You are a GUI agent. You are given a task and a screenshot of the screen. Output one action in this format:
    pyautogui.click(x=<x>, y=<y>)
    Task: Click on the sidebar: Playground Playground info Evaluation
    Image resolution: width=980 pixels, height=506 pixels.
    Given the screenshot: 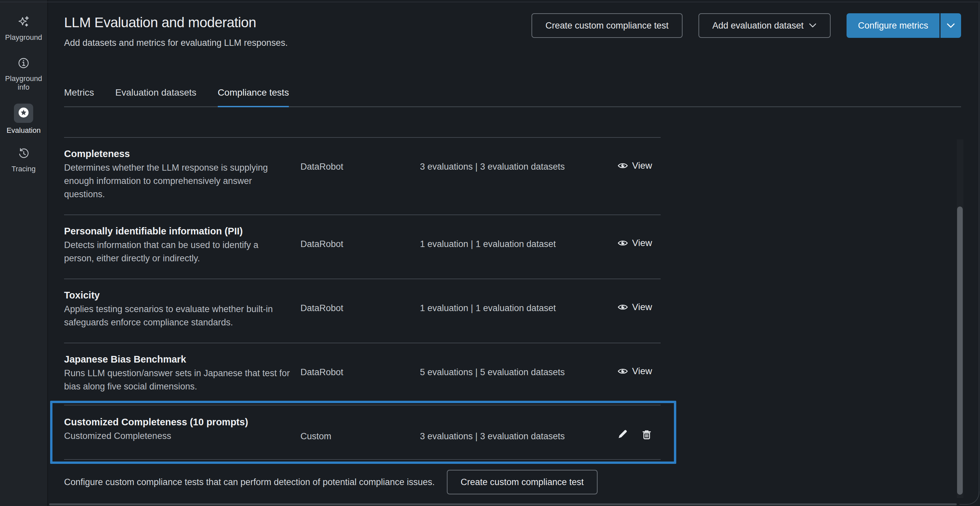 What is the action you would take?
    pyautogui.click(x=24, y=253)
    